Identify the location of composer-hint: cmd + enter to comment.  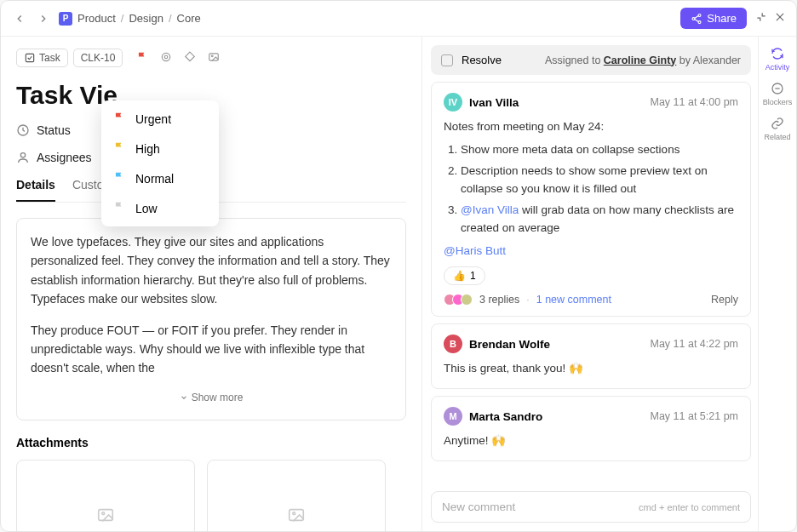
(690, 507).